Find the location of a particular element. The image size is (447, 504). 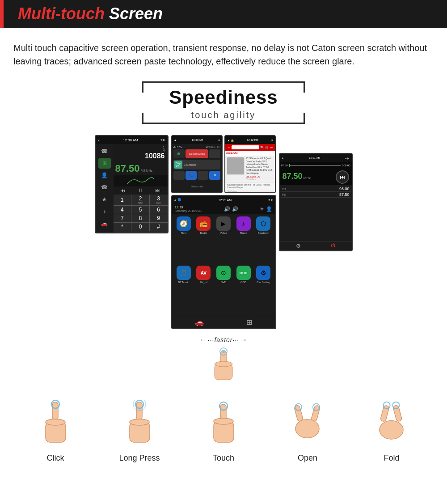

launcher-icon-radio: 📻 Radio is located at coordinates (204, 240).